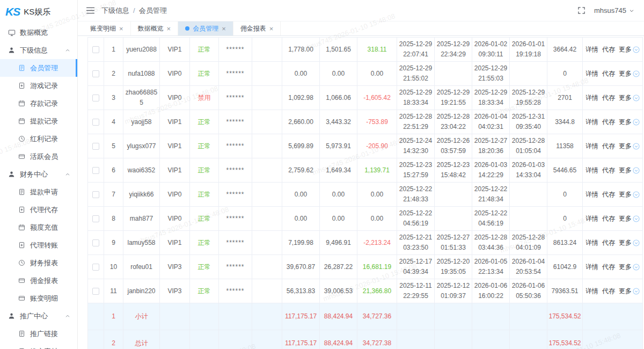  I want to click on cell-time-4: 2026-01-03 14:33:04, so click(529, 171).